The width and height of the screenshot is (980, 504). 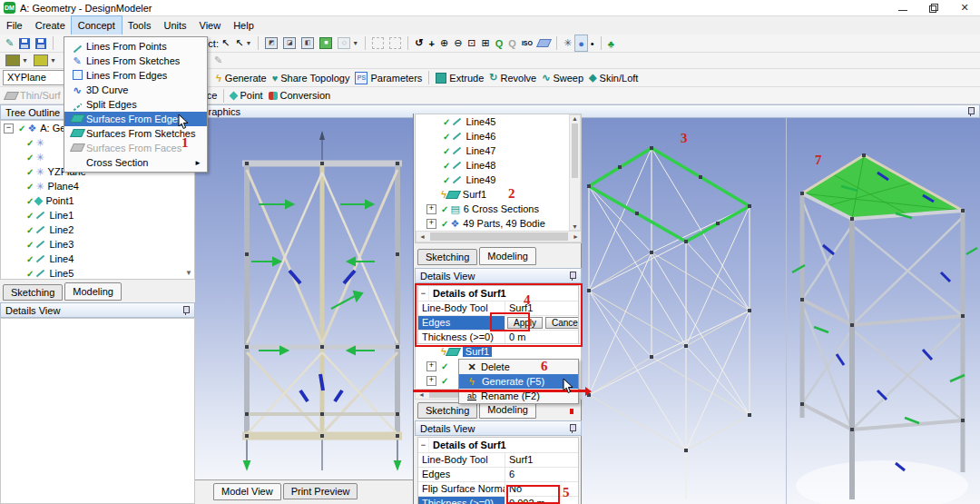 What do you see at coordinates (498, 209) in the screenshot?
I see `tree-item-cross-sections: +✓▤6 Cross Sections` at bounding box center [498, 209].